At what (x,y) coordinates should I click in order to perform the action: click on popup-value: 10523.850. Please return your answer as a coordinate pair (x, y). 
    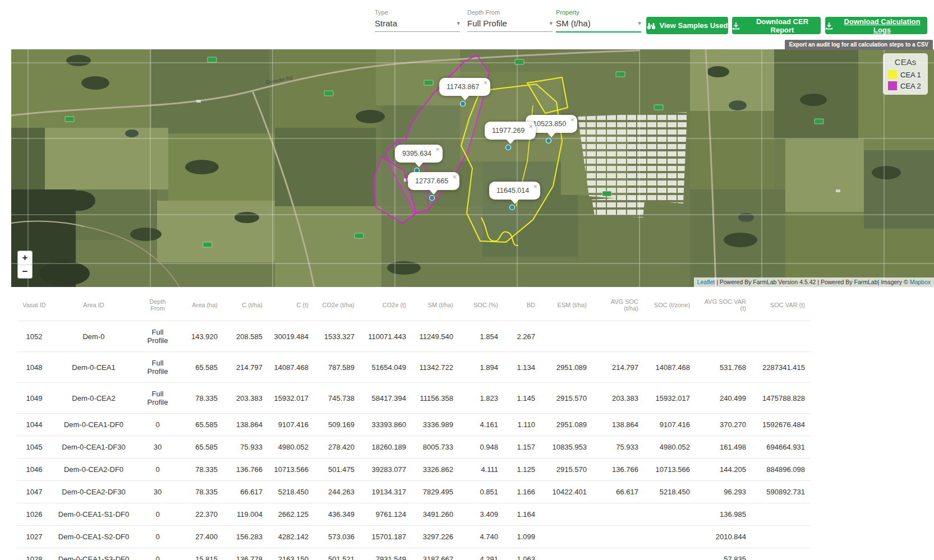
    Looking at the image, I should click on (550, 124).